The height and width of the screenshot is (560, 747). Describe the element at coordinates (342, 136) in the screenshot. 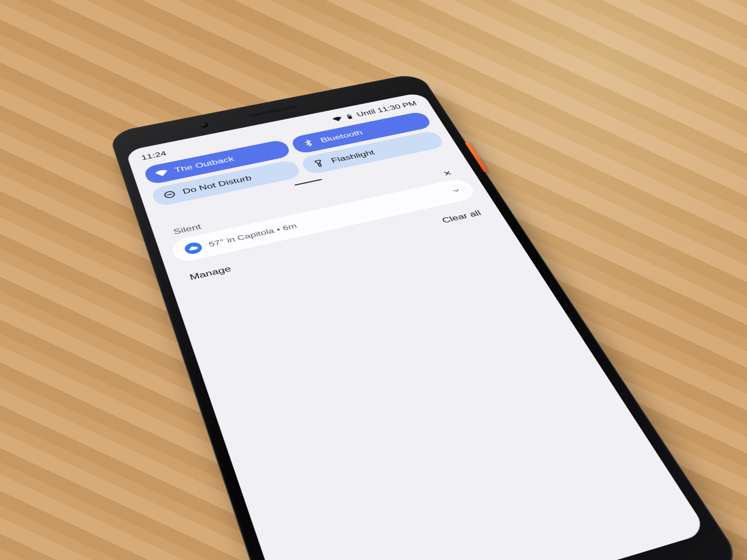

I see `qs-tile-label: Bluetooth` at that location.